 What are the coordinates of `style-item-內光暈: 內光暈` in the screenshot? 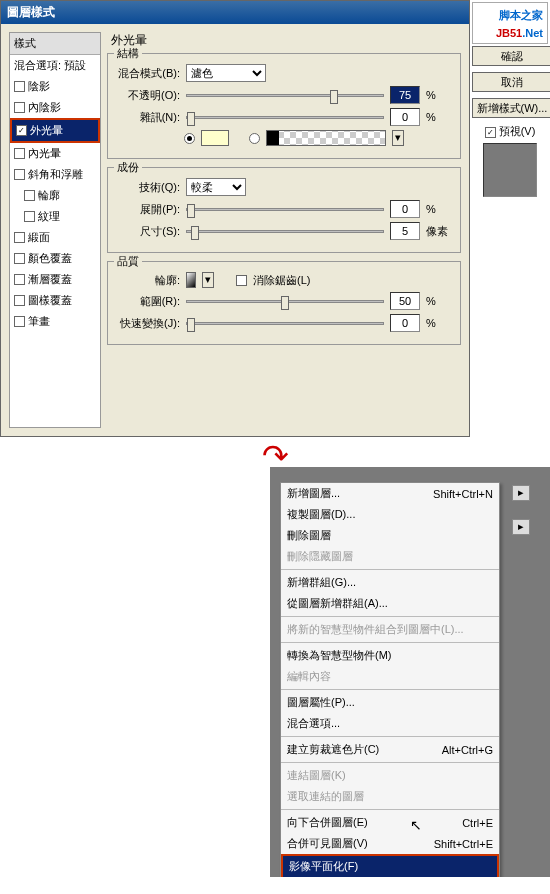 It's located at (55, 154).